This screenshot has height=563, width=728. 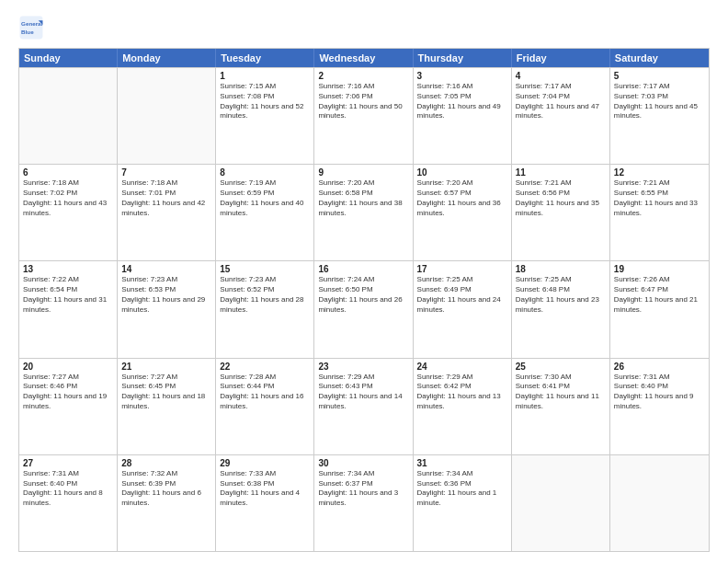 I want to click on day-info: Sunrise: 7:29 AM Sunset: 6:43 PM Dayligh…, so click(x=363, y=392).